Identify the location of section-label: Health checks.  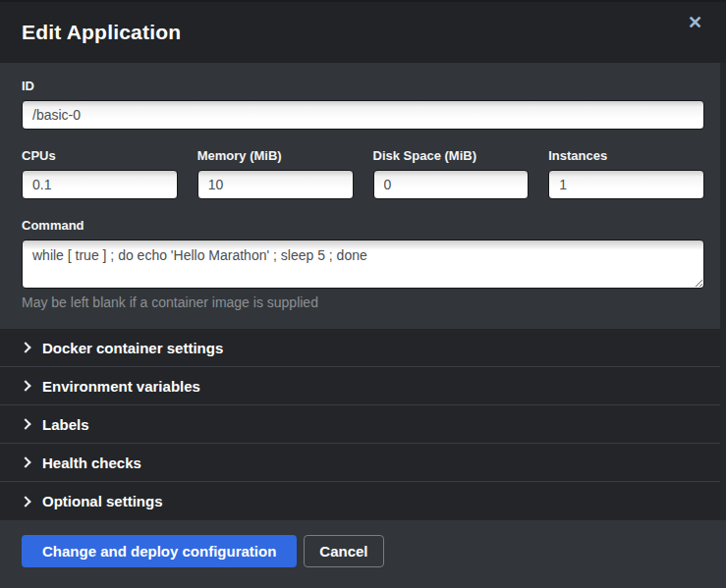
(92, 463).